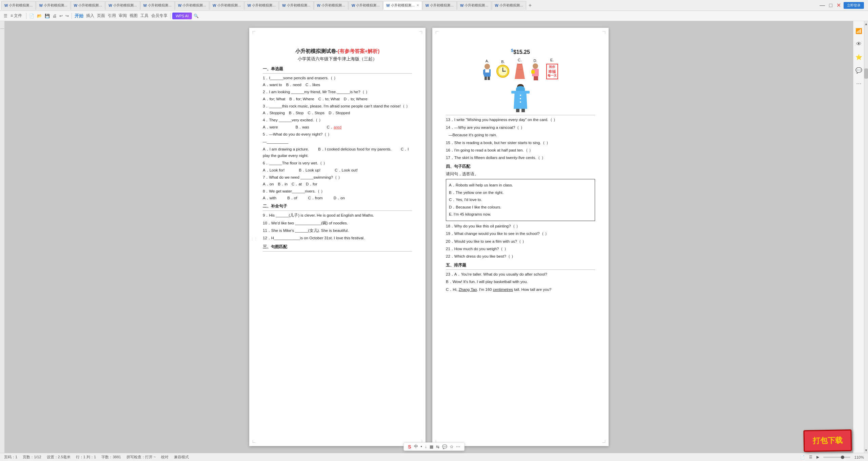 This screenshot has width=868, height=461. What do you see at coordinates (346, 170) in the screenshot?
I see `q6-opt-c: C．Look out!` at bounding box center [346, 170].